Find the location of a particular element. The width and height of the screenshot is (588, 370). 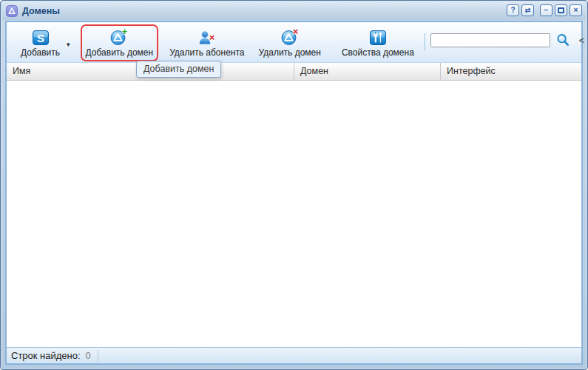

prev-page-button: < is located at coordinates (581, 40).